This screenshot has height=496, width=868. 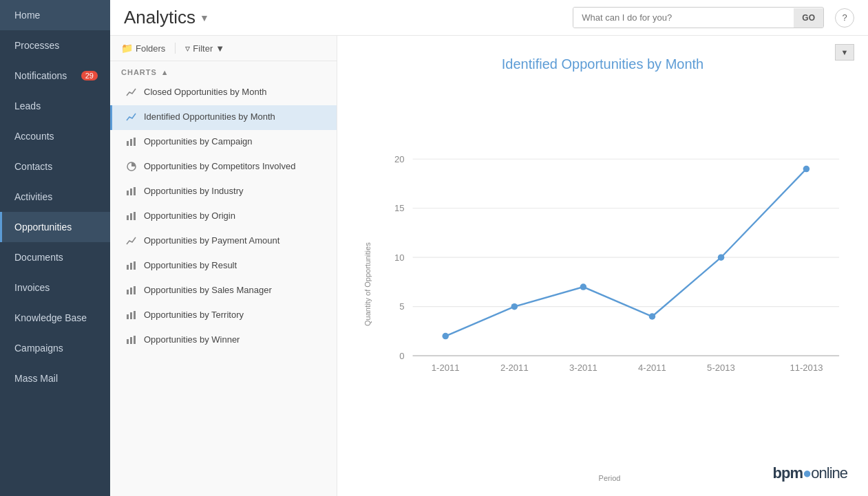 I want to click on sidebar-item-knowledge-base: Knowledge Base, so click(x=55, y=318).